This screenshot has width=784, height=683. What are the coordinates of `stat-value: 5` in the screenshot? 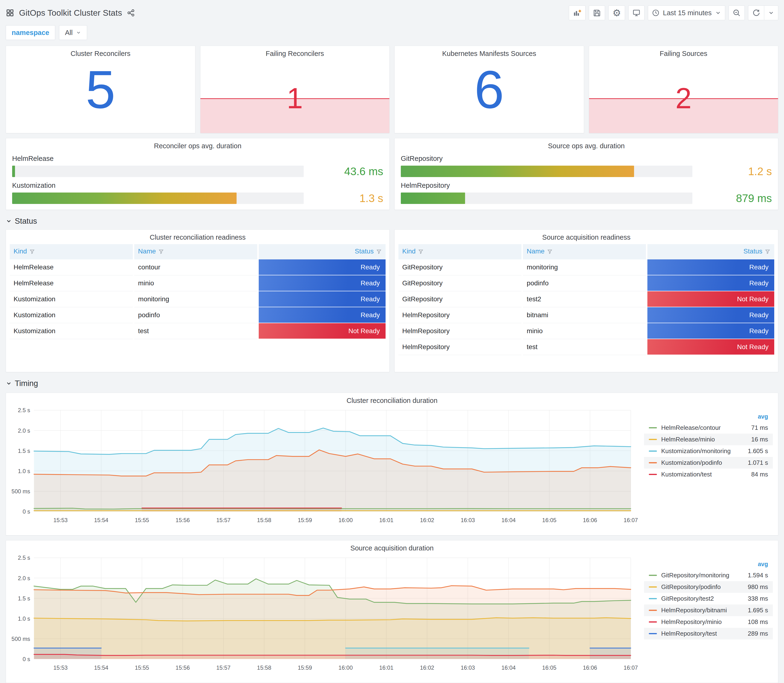 It's located at (101, 90).